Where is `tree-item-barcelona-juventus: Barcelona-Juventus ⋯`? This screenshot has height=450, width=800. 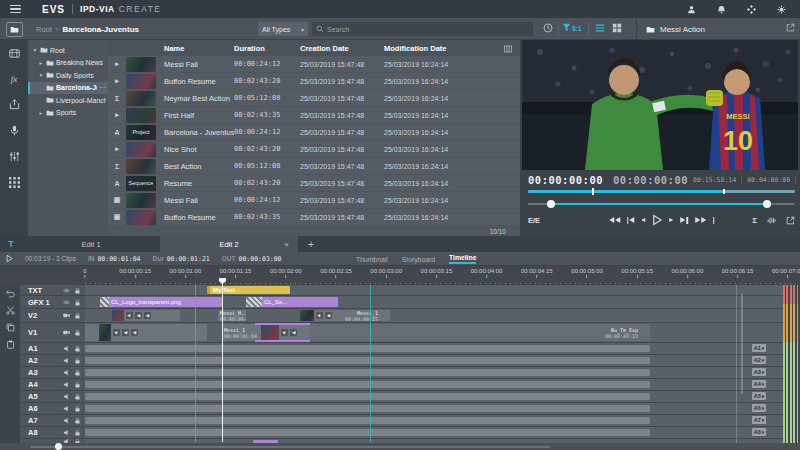
tree-item-barcelona-juventus: Barcelona-Juventus ⋯ is located at coordinates (68, 88).